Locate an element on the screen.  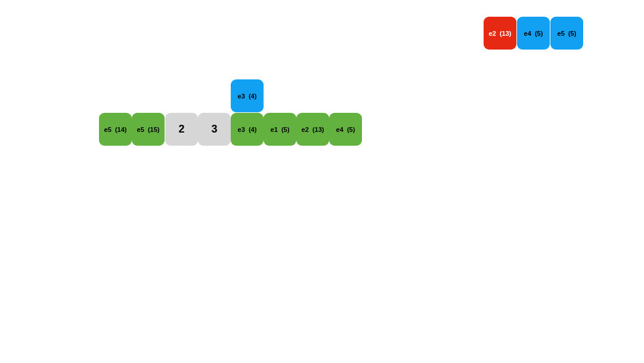
tile-row-slot2: 2 is located at coordinates (181, 129).